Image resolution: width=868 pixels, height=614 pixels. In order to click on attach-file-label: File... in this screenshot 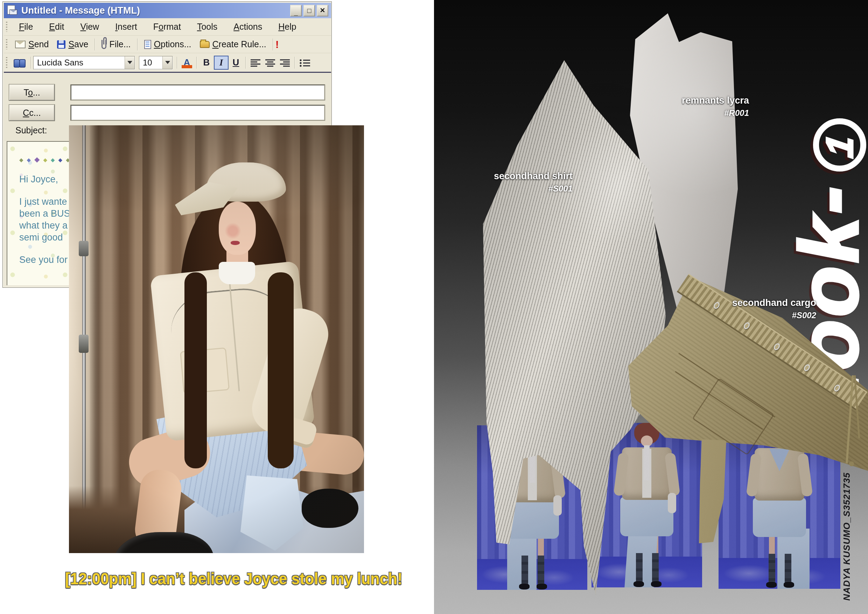, I will do `click(120, 45)`.